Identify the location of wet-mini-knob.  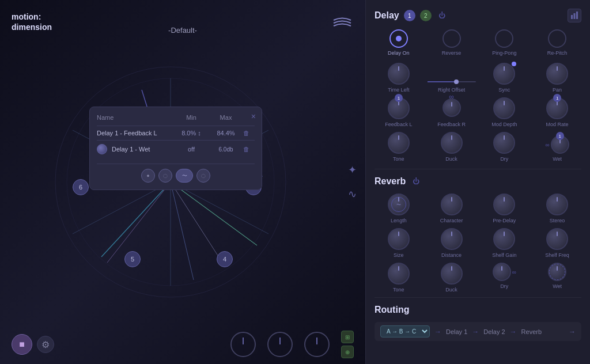
(102, 149).